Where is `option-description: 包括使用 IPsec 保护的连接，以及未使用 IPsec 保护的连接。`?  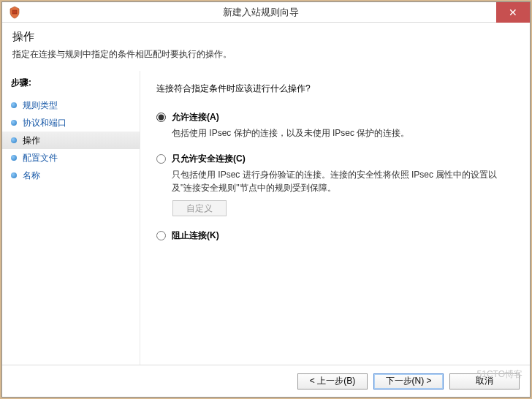
option-description: 包括使用 IPsec 保护的连接，以及未使用 IPsec 保护的连接。 is located at coordinates (340, 133).